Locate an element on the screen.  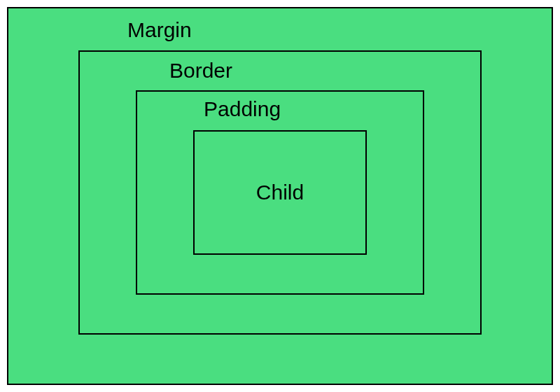
child-box: Child is located at coordinates (280, 192).